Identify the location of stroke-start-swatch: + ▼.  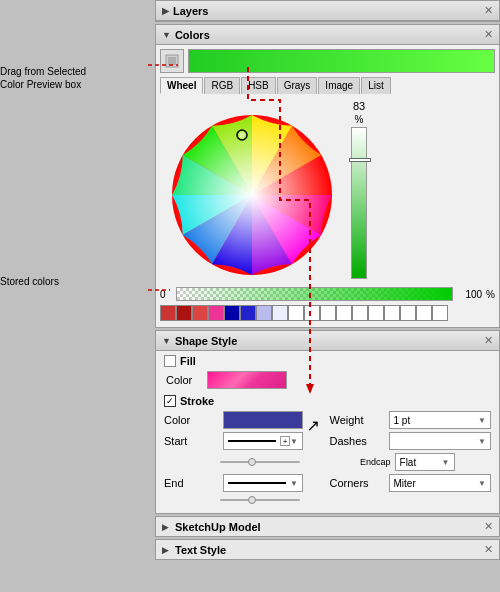
(263, 441).